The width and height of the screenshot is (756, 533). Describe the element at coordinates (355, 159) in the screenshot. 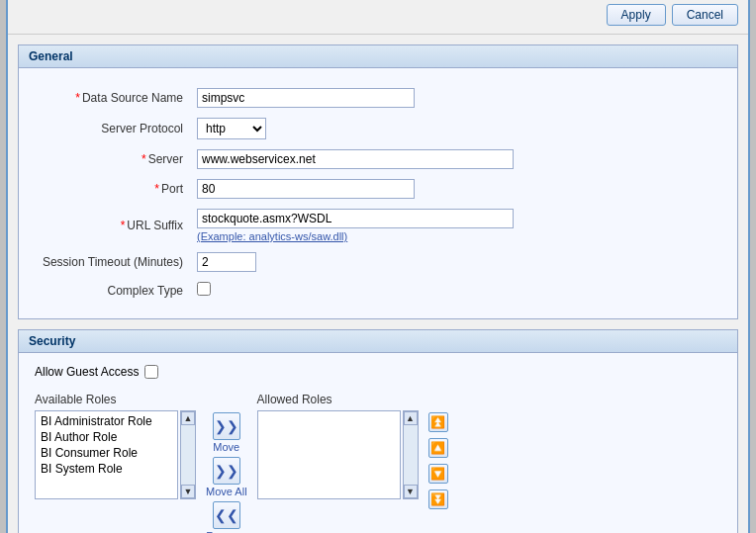

I see `server-input` at that location.